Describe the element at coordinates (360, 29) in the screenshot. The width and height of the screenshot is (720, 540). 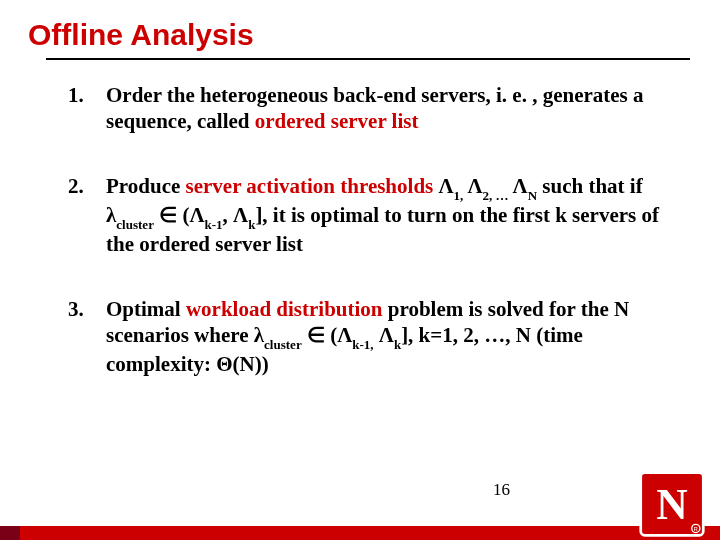
I see `slide-title: Offline Analysis` at that location.